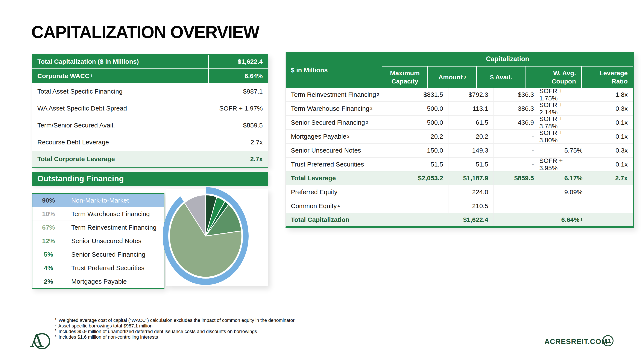 The height and width of the screenshot is (362, 644). I want to click on legend-percent: 67%, so click(48, 227).